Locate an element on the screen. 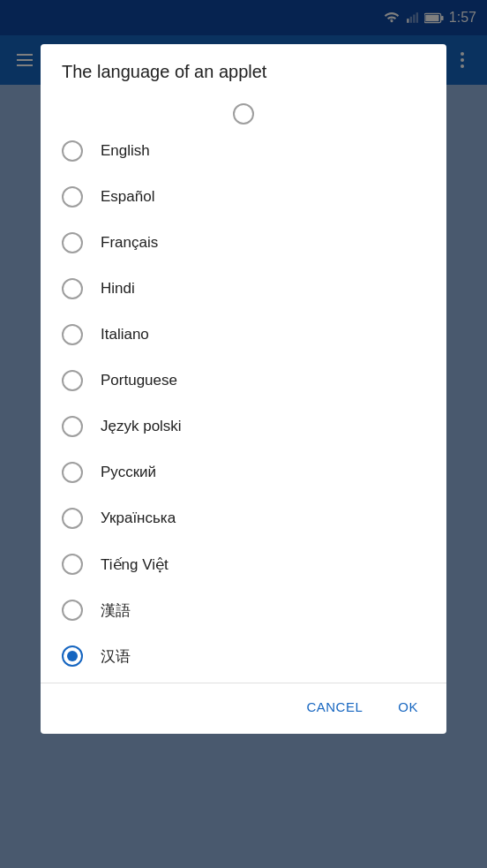 Image resolution: width=487 pixels, height=868 pixels. language-option-hindi: Hindi is located at coordinates (244, 289).